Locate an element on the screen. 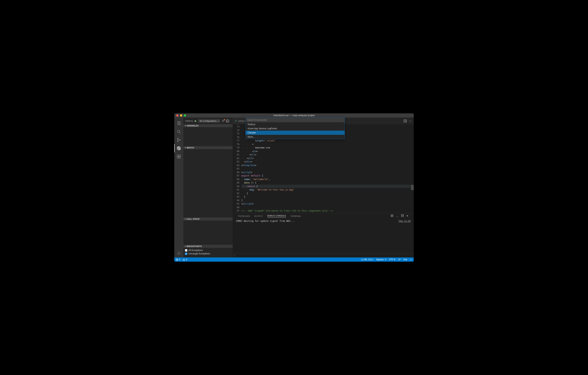 This screenshot has height=375, width=588. debug-console-body: [HMR] Waiting for update signal from WDS… is located at coordinates (323, 236).